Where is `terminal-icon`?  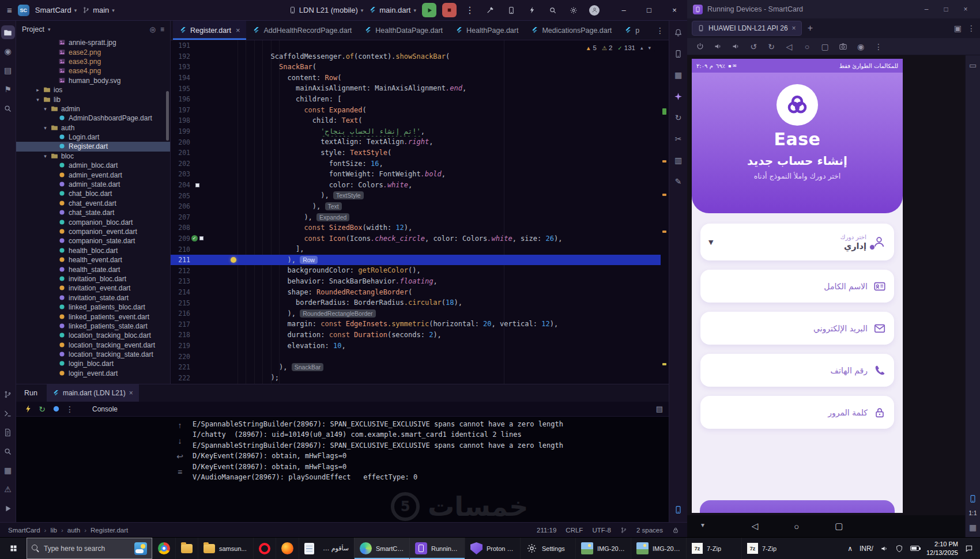
terminal-icon is located at coordinates (8, 413).